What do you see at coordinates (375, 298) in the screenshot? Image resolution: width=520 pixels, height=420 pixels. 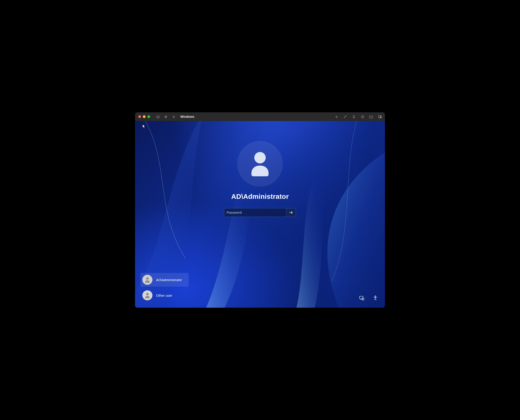 I see `accessibility-button` at bounding box center [375, 298].